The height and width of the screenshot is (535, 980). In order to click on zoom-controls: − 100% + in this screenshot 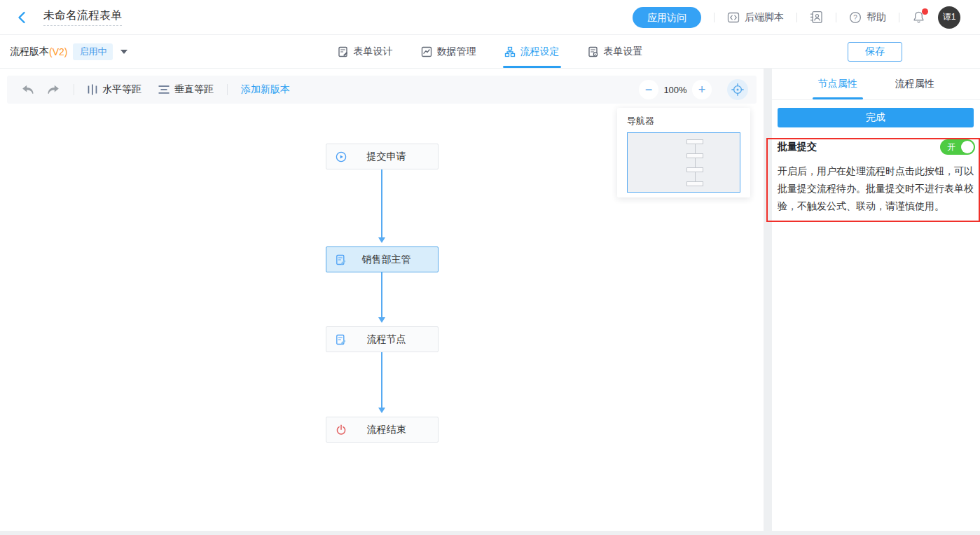, I will do `click(698, 90)`.